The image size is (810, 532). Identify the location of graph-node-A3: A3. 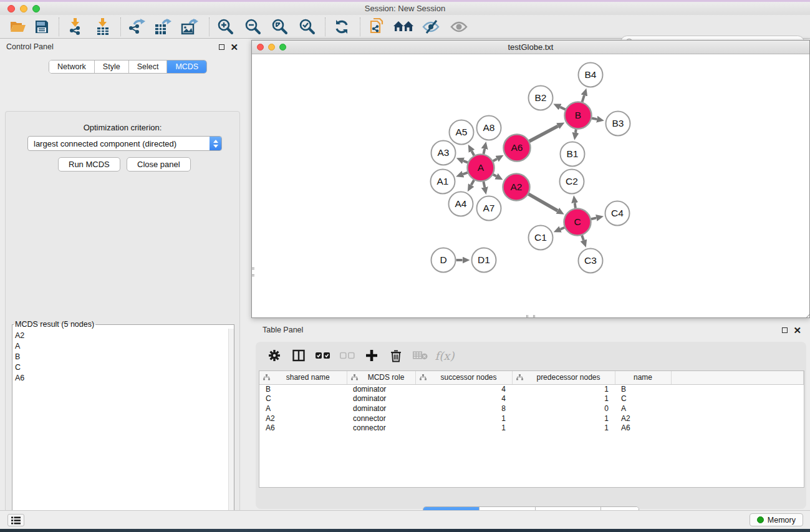
(444, 153).